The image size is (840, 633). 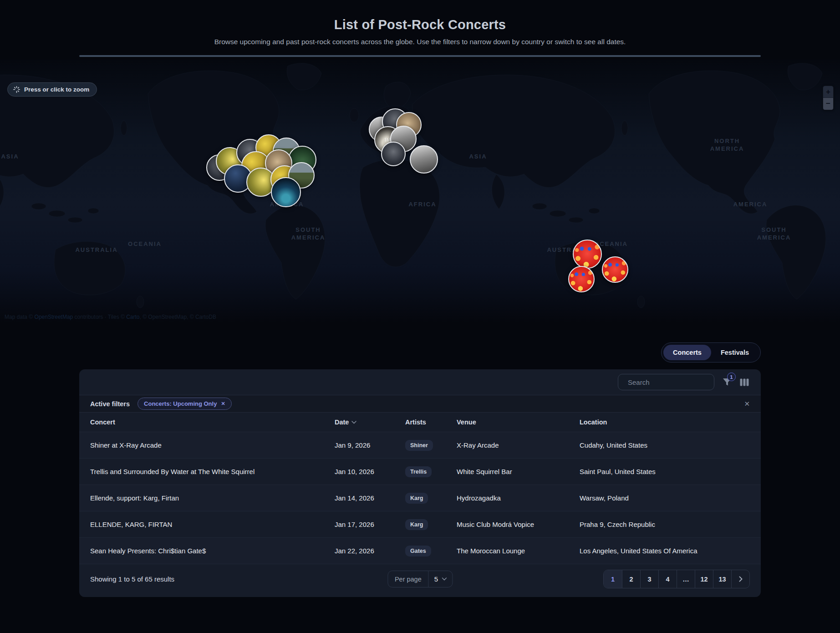 What do you see at coordinates (666, 382) in the screenshot?
I see `search-box` at bounding box center [666, 382].